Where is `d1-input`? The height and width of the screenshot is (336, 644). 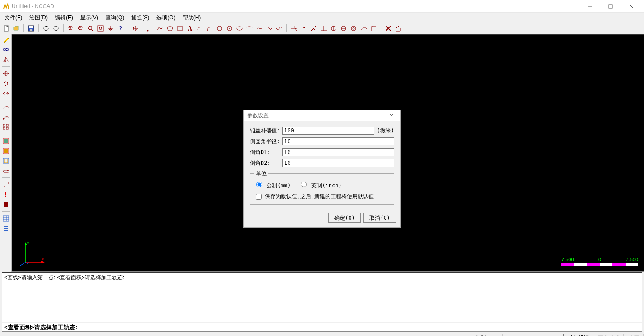 d1-input is located at coordinates (338, 152).